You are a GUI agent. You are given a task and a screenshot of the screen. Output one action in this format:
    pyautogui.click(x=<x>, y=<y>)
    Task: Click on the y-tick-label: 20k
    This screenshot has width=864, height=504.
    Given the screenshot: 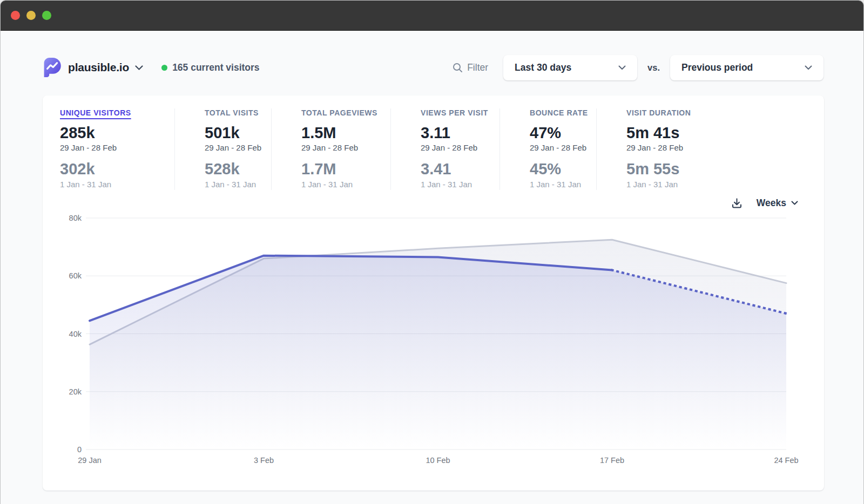 What is the action you would take?
    pyautogui.click(x=76, y=392)
    